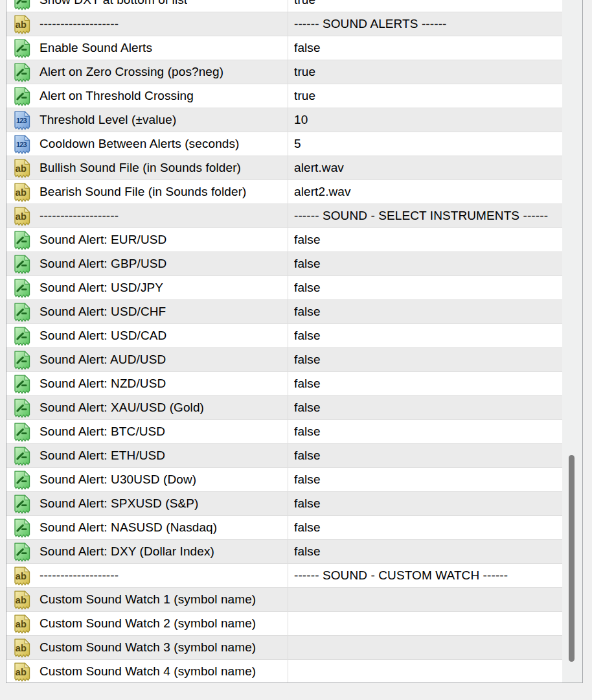  What do you see at coordinates (284, 73) in the screenshot?
I see `param-row: Alert on Zero Crossing (pos?neg)true` at bounding box center [284, 73].